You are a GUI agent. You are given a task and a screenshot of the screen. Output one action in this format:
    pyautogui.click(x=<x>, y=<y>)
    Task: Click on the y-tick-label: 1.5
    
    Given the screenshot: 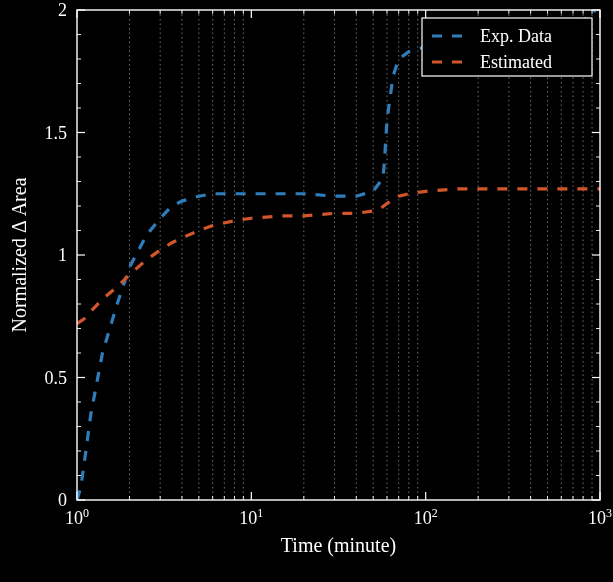 What is the action you would take?
    pyautogui.click(x=56, y=133)
    